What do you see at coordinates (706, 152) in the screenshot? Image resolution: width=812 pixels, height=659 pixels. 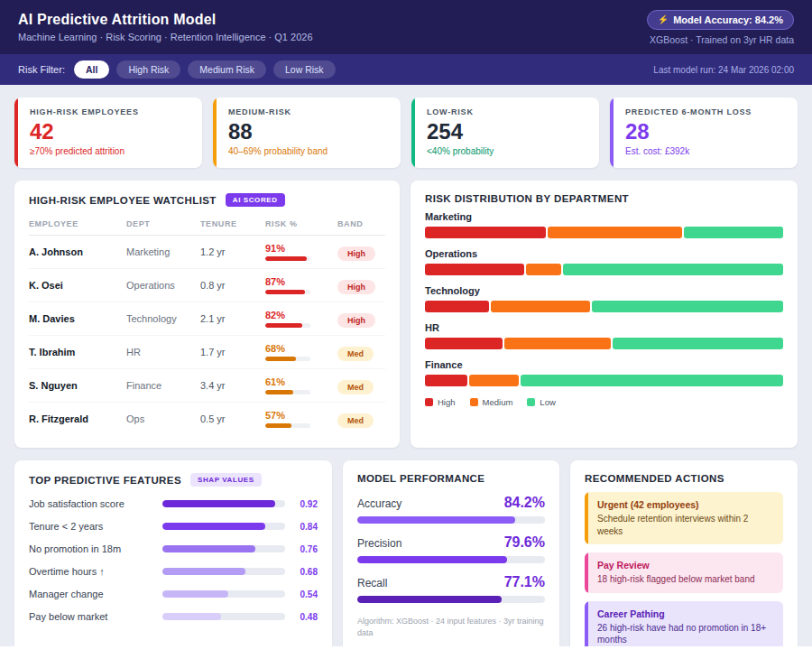 I see `stat-subtext: Est. cost: £392k` at bounding box center [706, 152].